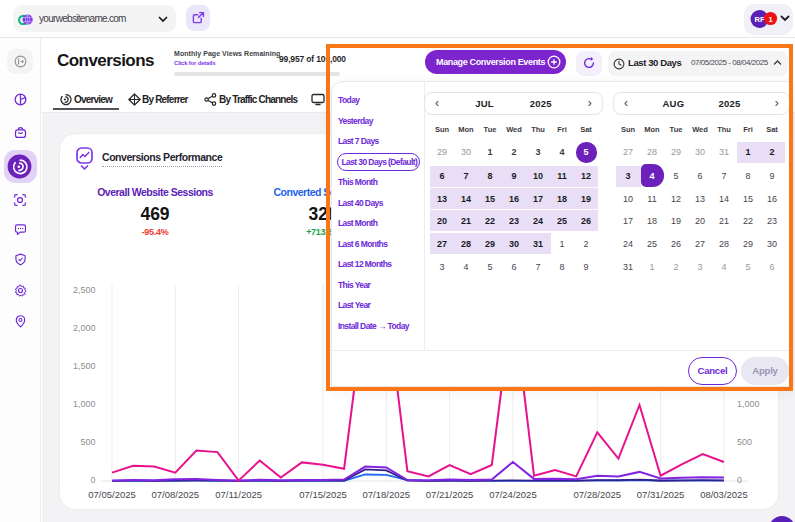 This screenshot has width=795, height=522. Describe the element at coordinates (84, 328) in the screenshot. I see `svg-text: 2,000` at that location.